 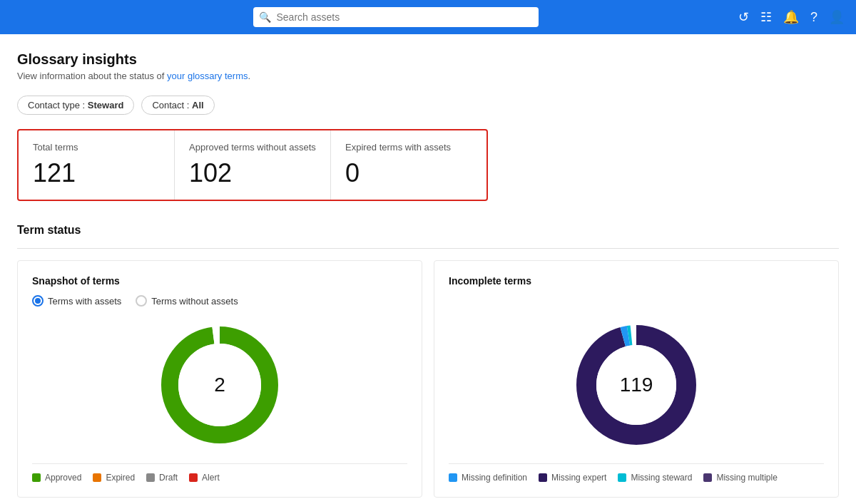 What do you see at coordinates (220, 473) in the screenshot?
I see `snapshot-legend: Approved Expired Draft Alert` at bounding box center [220, 473].